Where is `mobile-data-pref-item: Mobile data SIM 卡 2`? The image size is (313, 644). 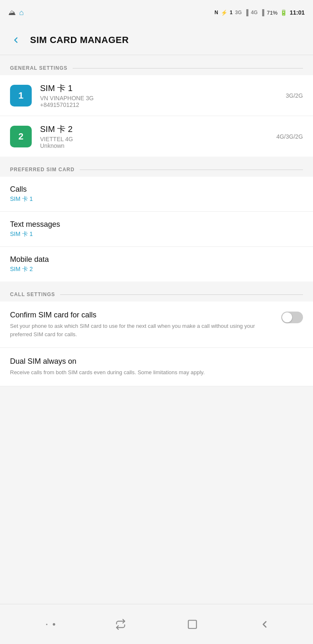
mobile-data-pref-item: Mobile data SIM 卡 2 is located at coordinates (156, 264).